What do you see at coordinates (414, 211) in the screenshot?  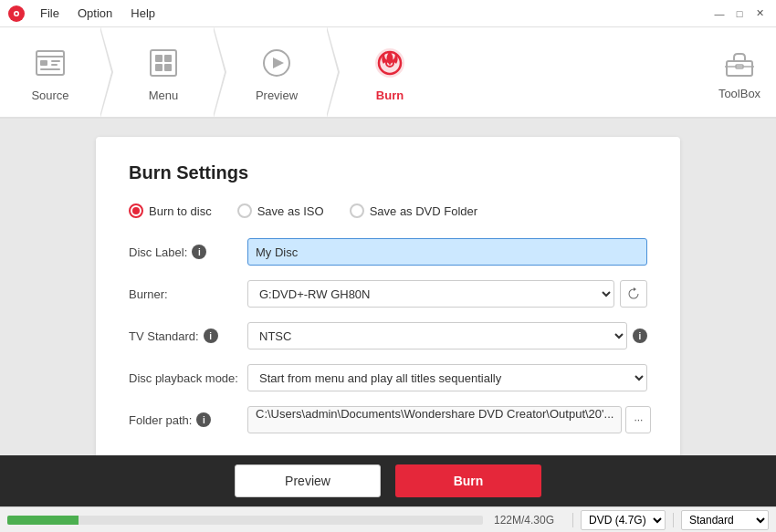 I see `radio-save-as-dvd-folder: Save as DVD Folder` at bounding box center [414, 211].